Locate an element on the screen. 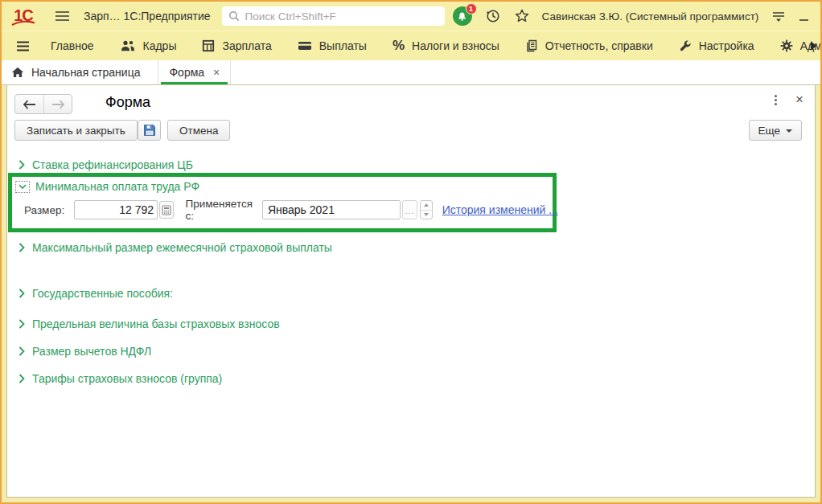 The image size is (822, 504). section-maksimalny-razmer: Максимальный размер ежемесячной страхово… is located at coordinates (183, 248).